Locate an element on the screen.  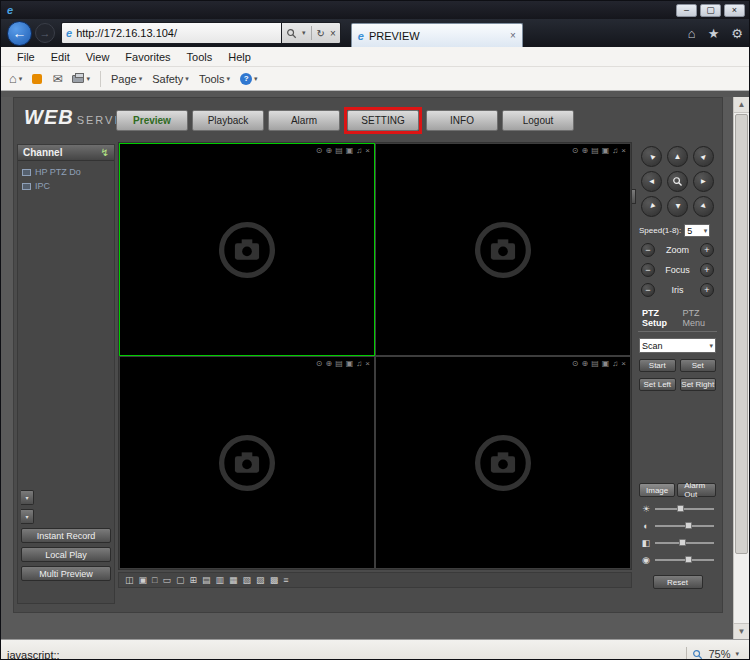
tab-preview: e PREVIEW × is located at coordinates (437, 35).